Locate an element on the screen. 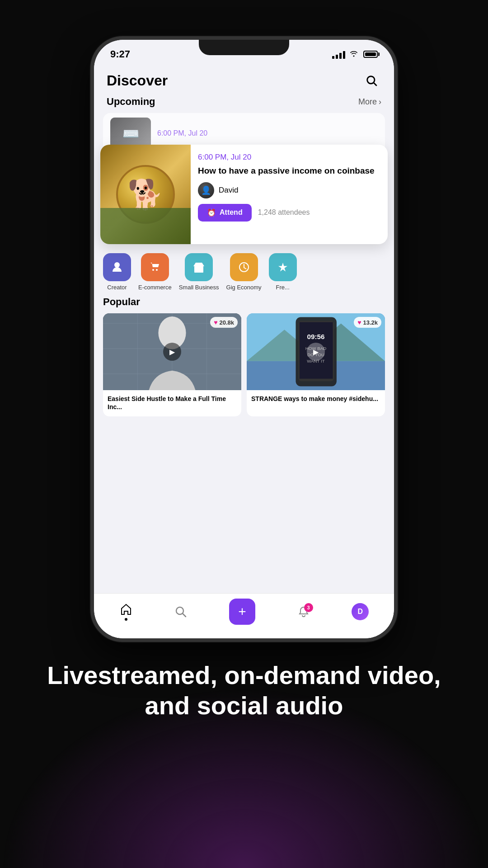  popular-card-0: ▶ ♥ 20.8k Easiest Side Hustle to Make a … is located at coordinates (172, 365).